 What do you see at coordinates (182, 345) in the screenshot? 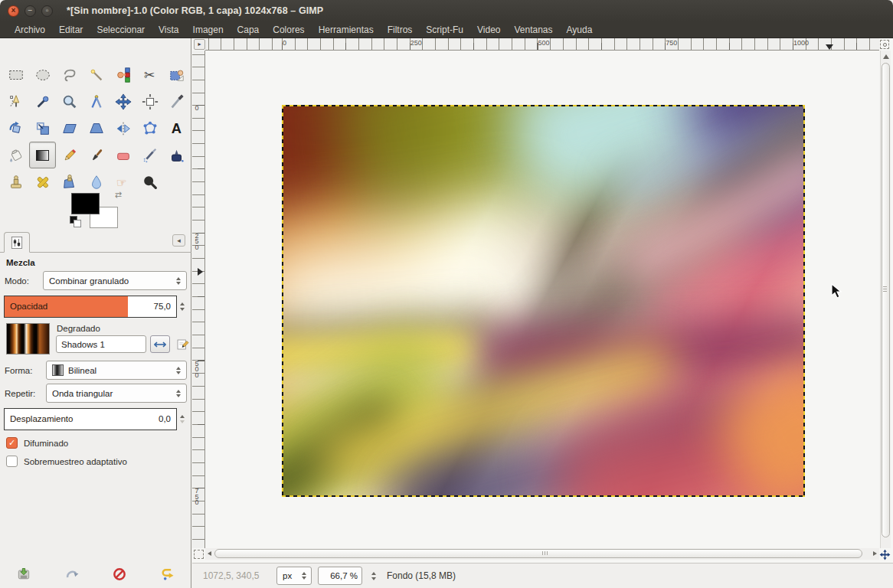
I see `gradient-edit-button` at bounding box center [182, 345].